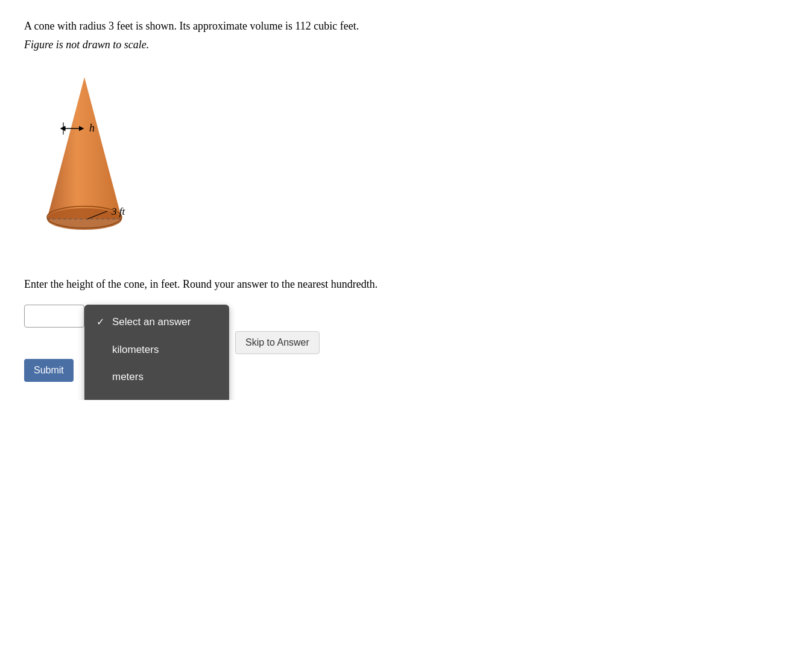 Image resolution: width=808 pixels, height=672 pixels. I want to click on svg-text: 3 ft, so click(118, 211).